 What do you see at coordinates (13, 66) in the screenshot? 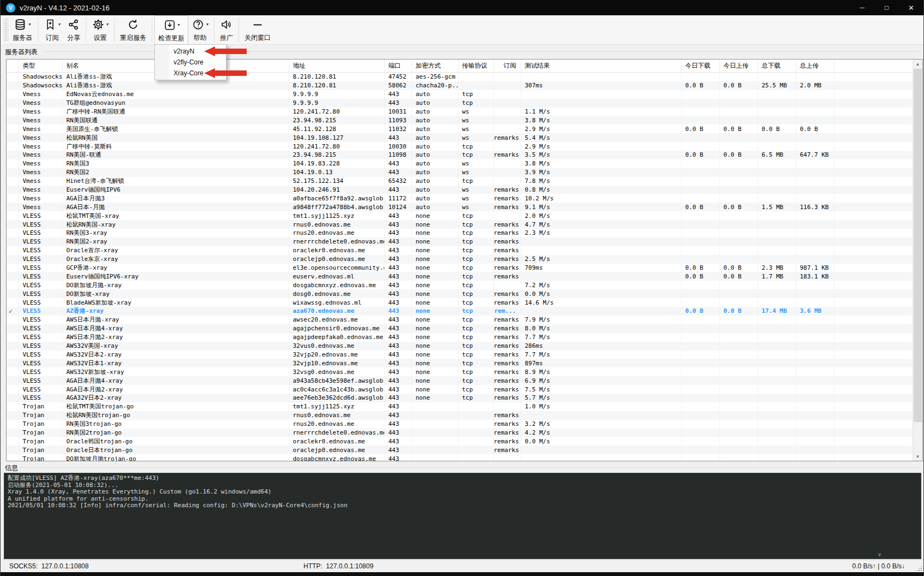
I see `column-header-selector` at bounding box center [13, 66].